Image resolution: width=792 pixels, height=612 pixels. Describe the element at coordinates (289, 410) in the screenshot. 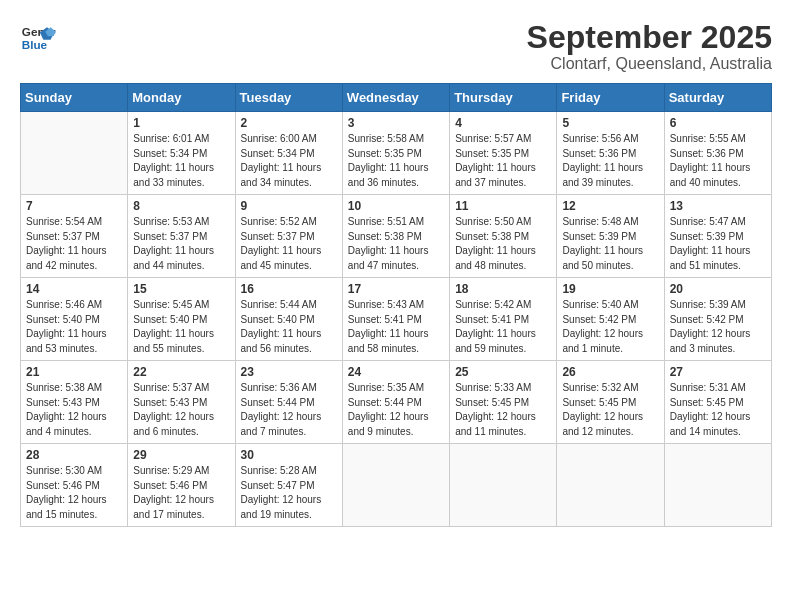

I see `day-info: Sunrise: 5:36 AM Sunset: 5:44 PM Dayligh…` at that location.